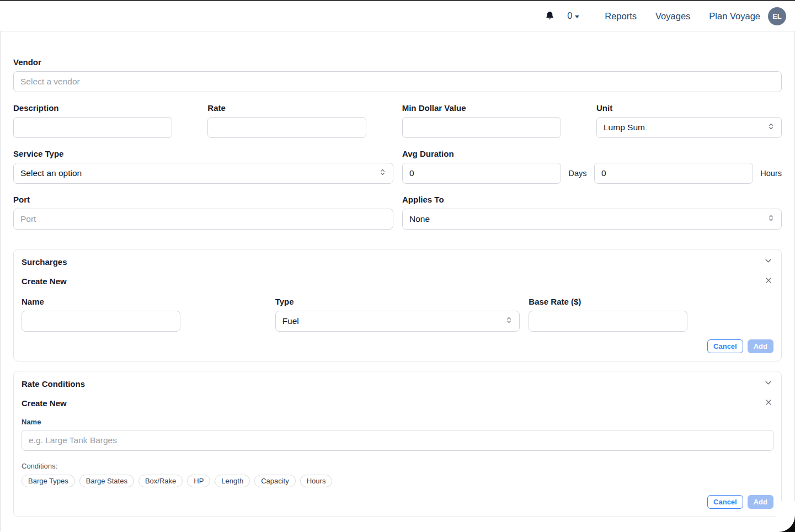  Describe the element at coordinates (203, 219) in the screenshot. I see `port-input` at that location.